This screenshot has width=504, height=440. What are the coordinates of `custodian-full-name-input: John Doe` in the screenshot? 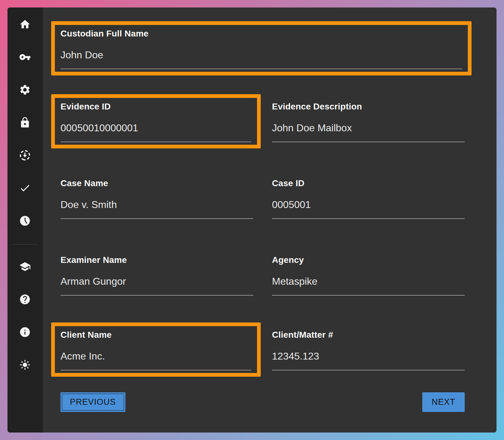 It's located at (261, 59).